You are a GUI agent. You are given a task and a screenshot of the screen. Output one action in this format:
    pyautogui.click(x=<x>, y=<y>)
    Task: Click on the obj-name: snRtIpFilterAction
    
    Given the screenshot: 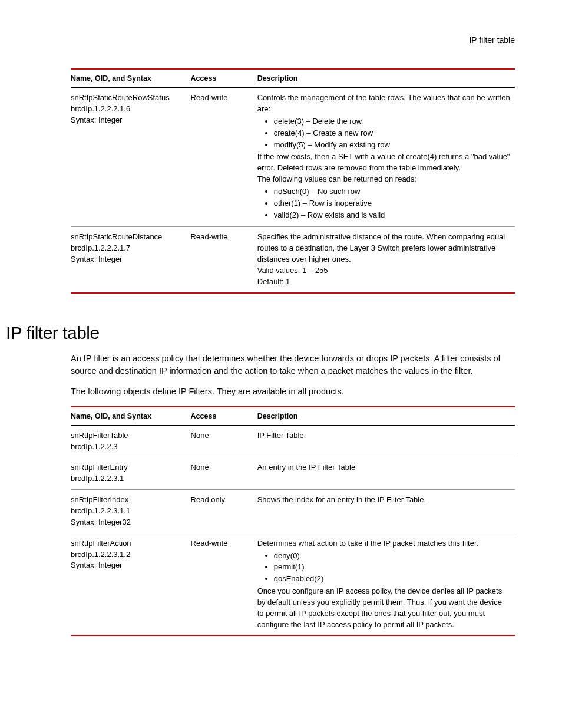 What is the action you would take?
    pyautogui.click(x=128, y=543)
    